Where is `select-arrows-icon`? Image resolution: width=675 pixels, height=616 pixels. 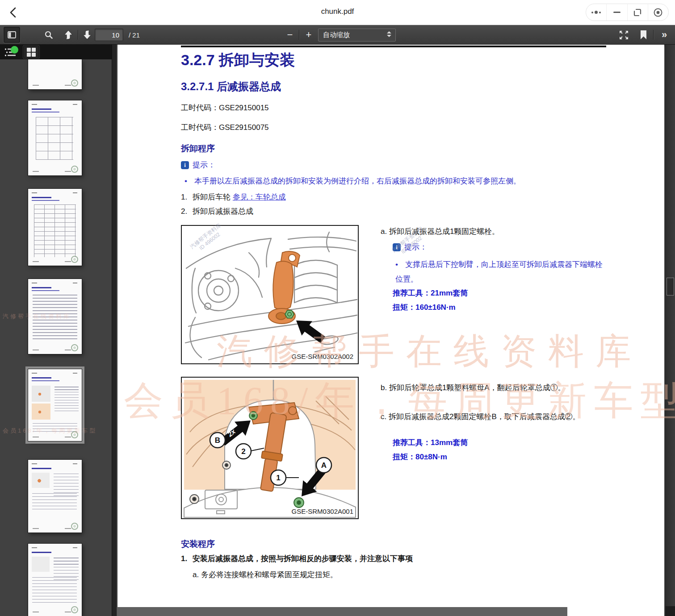 select-arrows-icon is located at coordinates (389, 34).